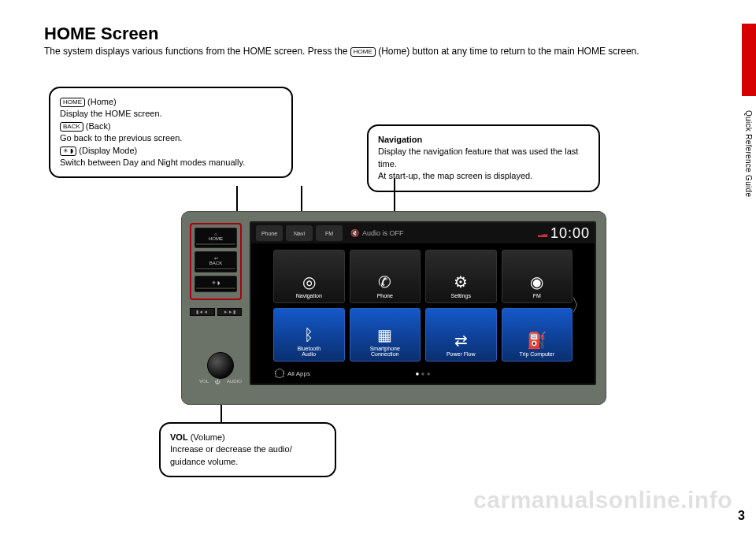 This screenshot has width=756, height=534. I want to click on callout-hw-buttons: HOME (Home) Display the HOME screen. BAC…, so click(171, 132).